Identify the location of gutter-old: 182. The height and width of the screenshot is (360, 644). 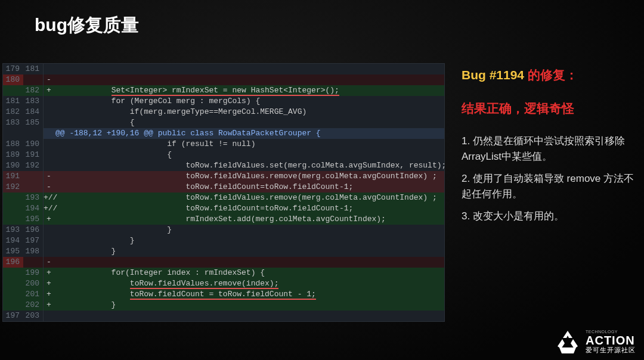
(13, 112).